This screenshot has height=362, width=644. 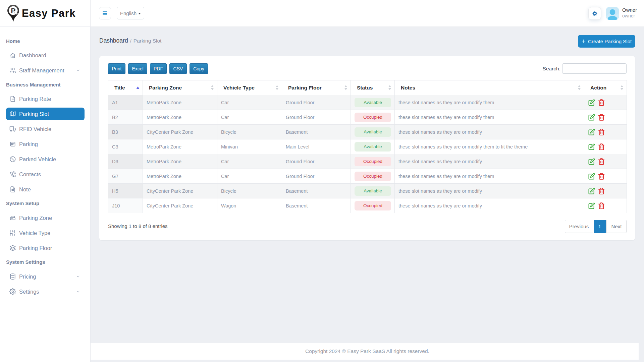 I want to click on search-input, so click(x=594, y=68).